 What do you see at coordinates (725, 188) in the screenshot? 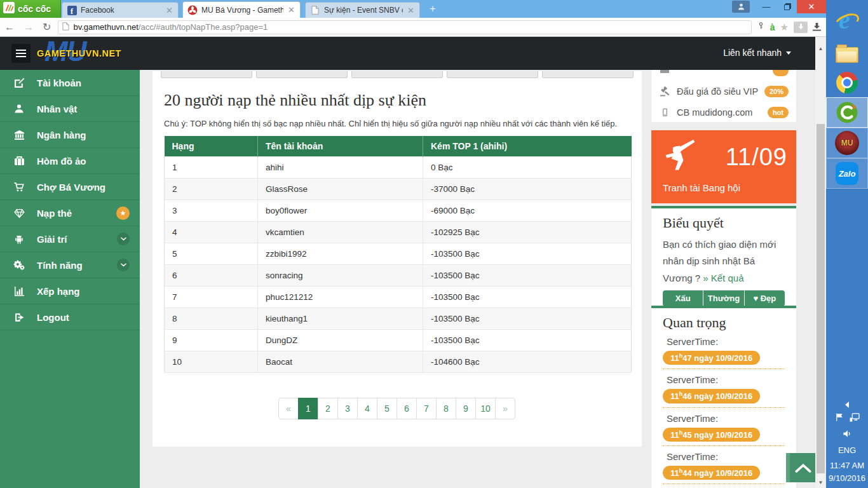
I see `event-label: Tranh tài Bang hội` at bounding box center [725, 188].